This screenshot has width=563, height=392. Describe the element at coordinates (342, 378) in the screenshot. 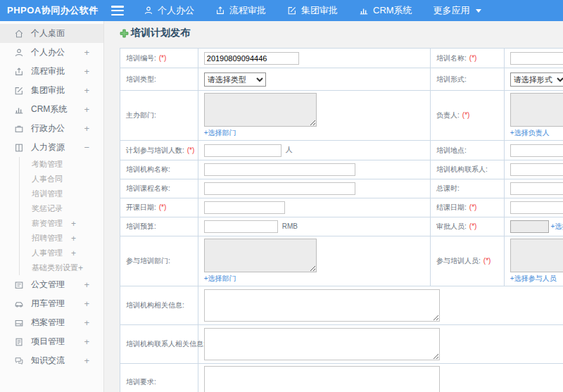

I see `table-row: 培训要求:` at that location.